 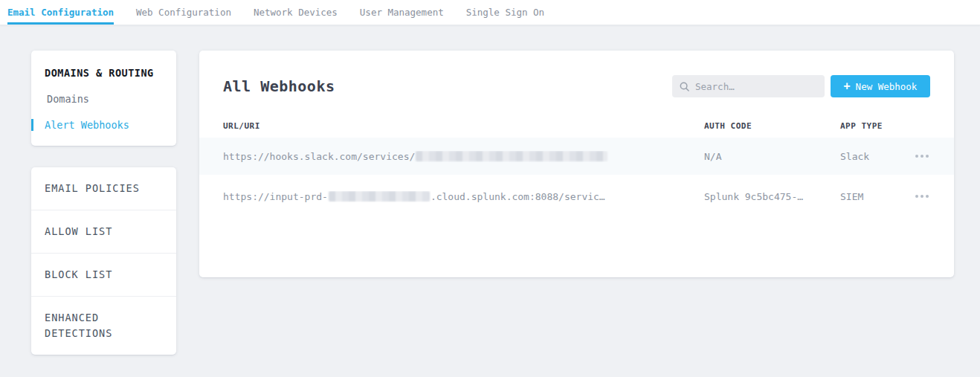 What do you see at coordinates (886, 86) in the screenshot?
I see `new-webhook-label: New Webhook` at bounding box center [886, 86].